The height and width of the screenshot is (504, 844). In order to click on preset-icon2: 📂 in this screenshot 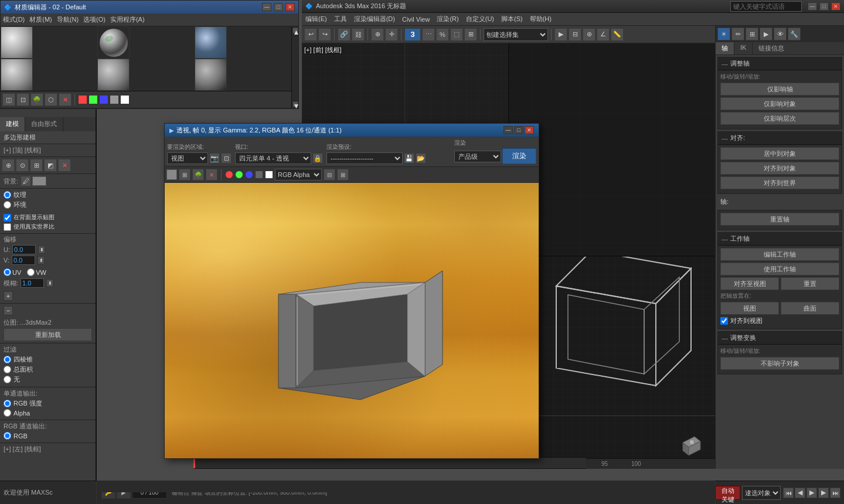, I will do `click(421, 158)`.